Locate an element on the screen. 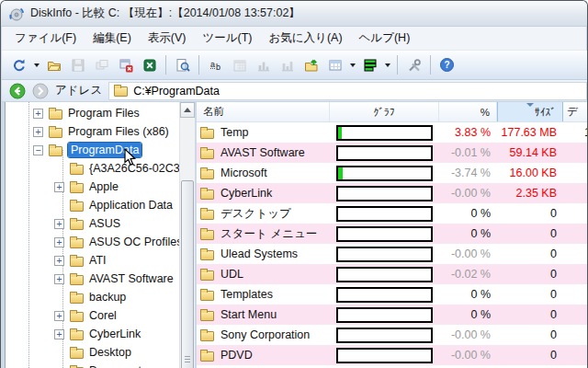  view-list-button is located at coordinates (369, 65).